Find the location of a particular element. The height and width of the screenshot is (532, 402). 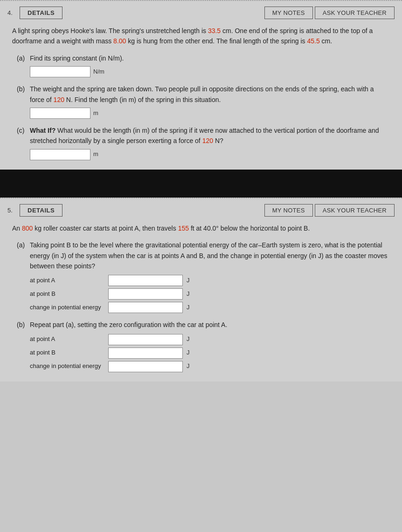

details-button-5: DETAILS is located at coordinates (41, 211).